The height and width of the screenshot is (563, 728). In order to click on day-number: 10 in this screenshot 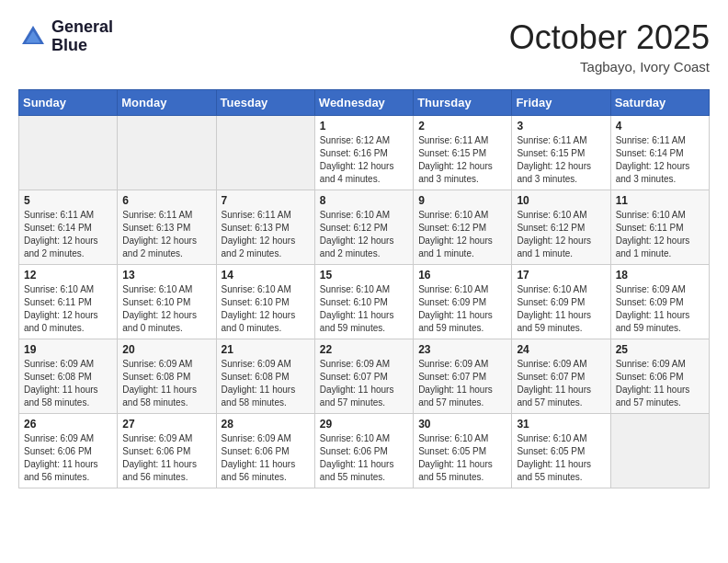, I will do `click(561, 201)`.